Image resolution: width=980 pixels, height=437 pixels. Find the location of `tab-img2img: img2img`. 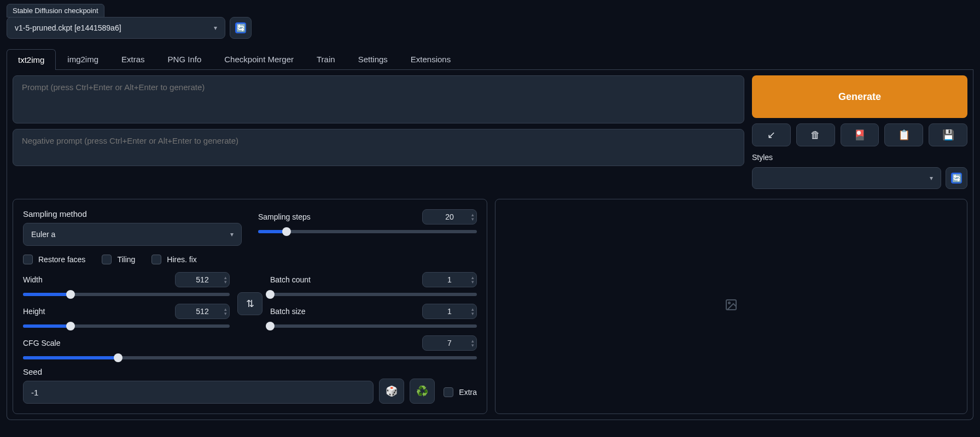

tab-img2img: img2img is located at coordinates (83, 59).